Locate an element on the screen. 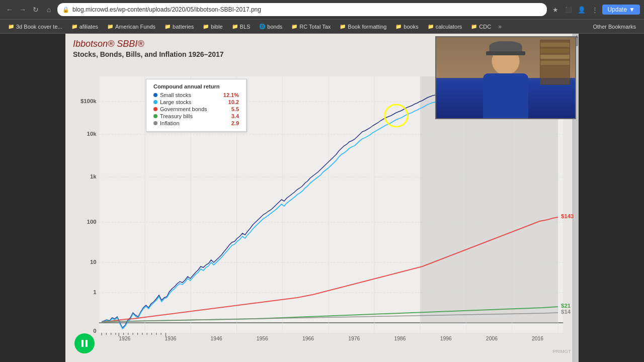  svg-text: 2016 is located at coordinates (537, 339).